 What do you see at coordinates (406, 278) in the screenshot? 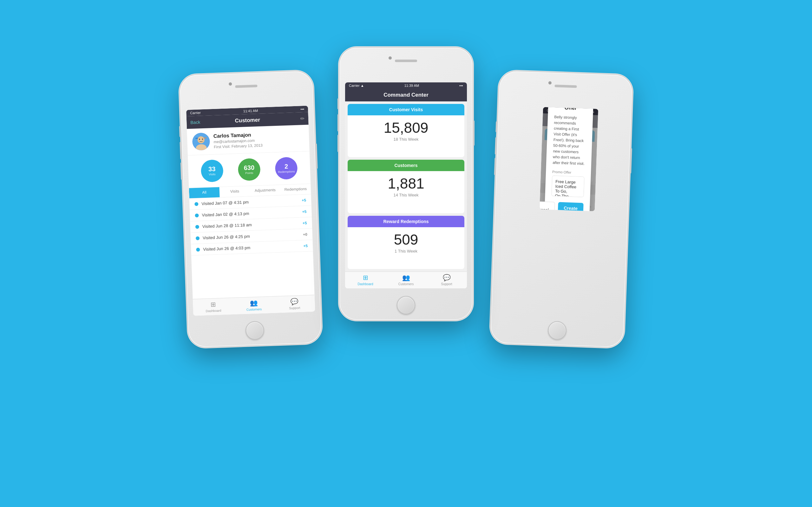
I see `customers-icon-center: 👥` at bounding box center [406, 278].